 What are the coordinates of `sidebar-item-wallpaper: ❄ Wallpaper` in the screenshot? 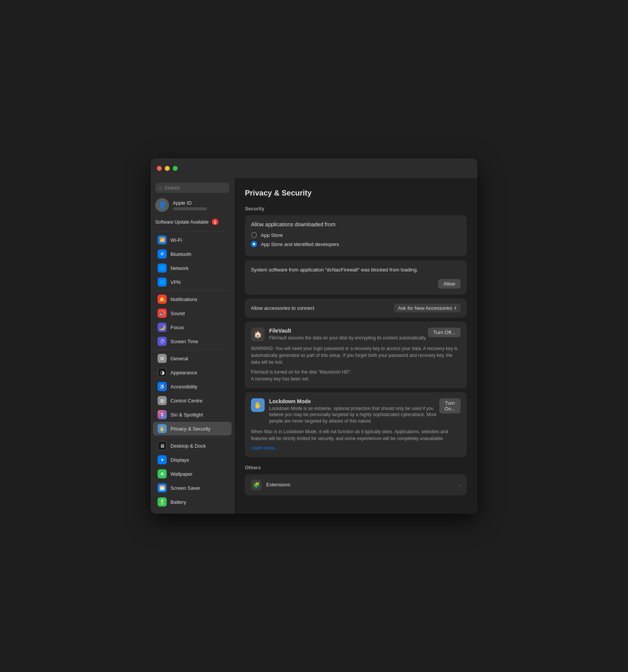 It's located at (192, 474).